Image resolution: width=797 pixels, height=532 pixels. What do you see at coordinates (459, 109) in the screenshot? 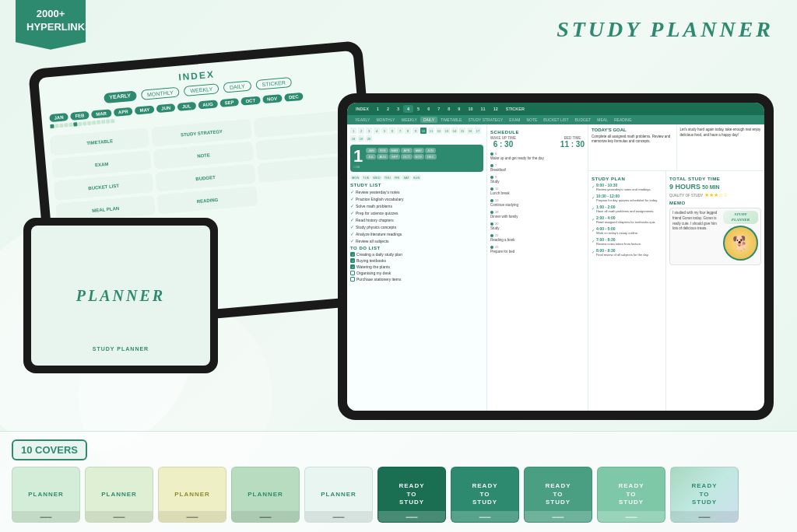
I see `nav-9: 9` at bounding box center [459, 109].